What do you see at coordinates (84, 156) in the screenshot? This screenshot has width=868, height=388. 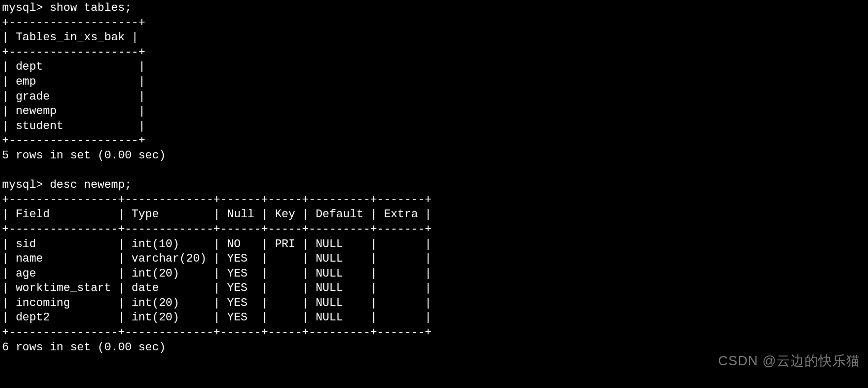 I see `status1: 5 rows in set (0.00 sec)` at bounding box center [84, 156].